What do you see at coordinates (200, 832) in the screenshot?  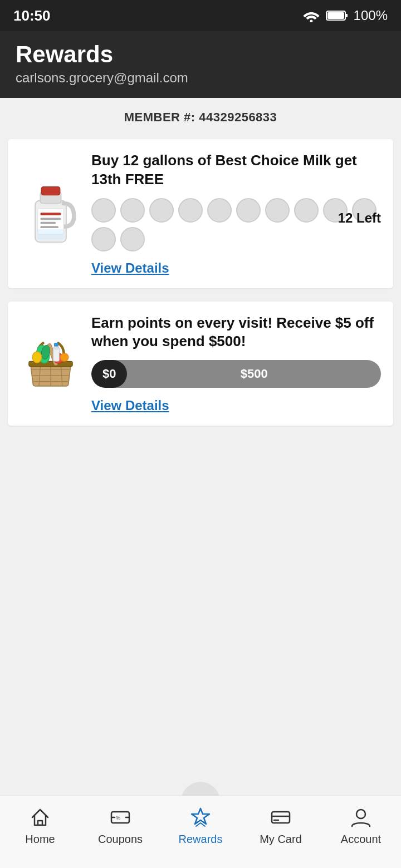 I see `bottom-nav: Home % Coupons Rewards My Card` at bounding box center [200, 832].